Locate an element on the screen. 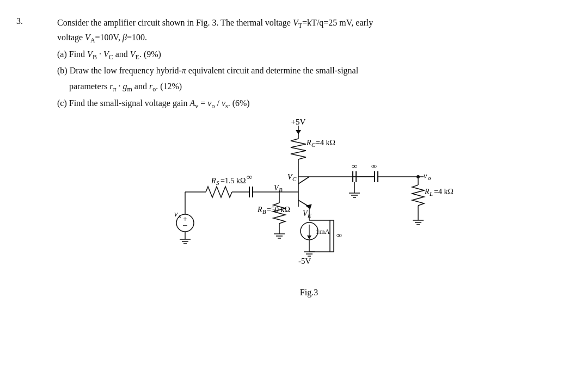  vcc-label: +5V is located at coordinates (298, 122).